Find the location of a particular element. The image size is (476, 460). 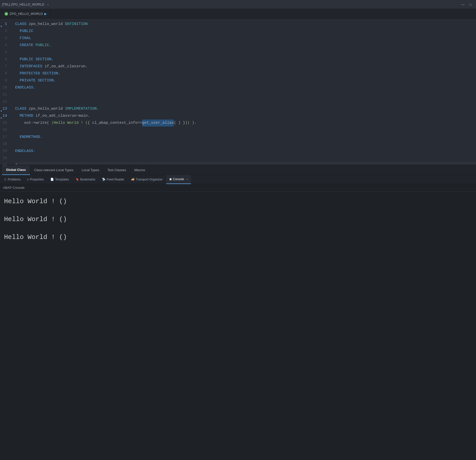

tool-tab-label: Transport Organizer is located at coordinates (149, 179).